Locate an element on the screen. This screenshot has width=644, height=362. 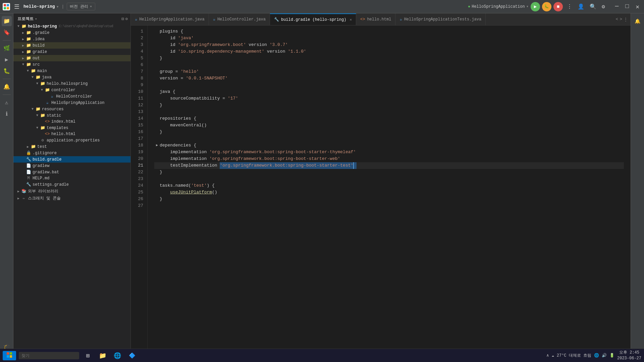
stop-button: ■ is located at coordinates (558, 7).